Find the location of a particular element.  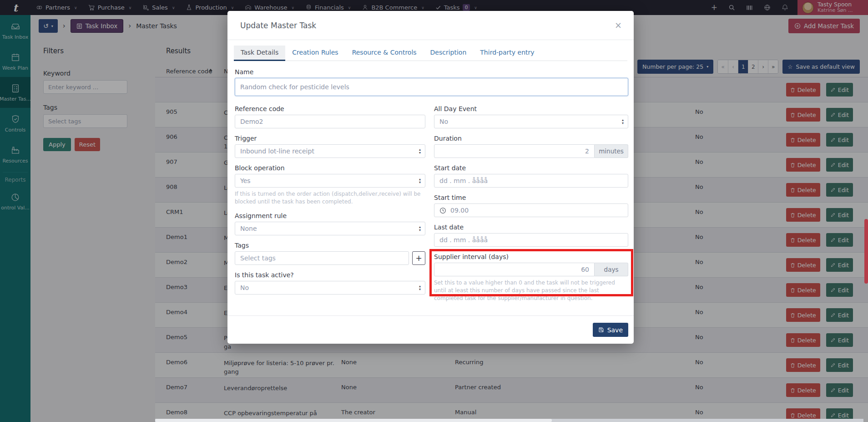

duration-input is located at coordinates (514, 151).